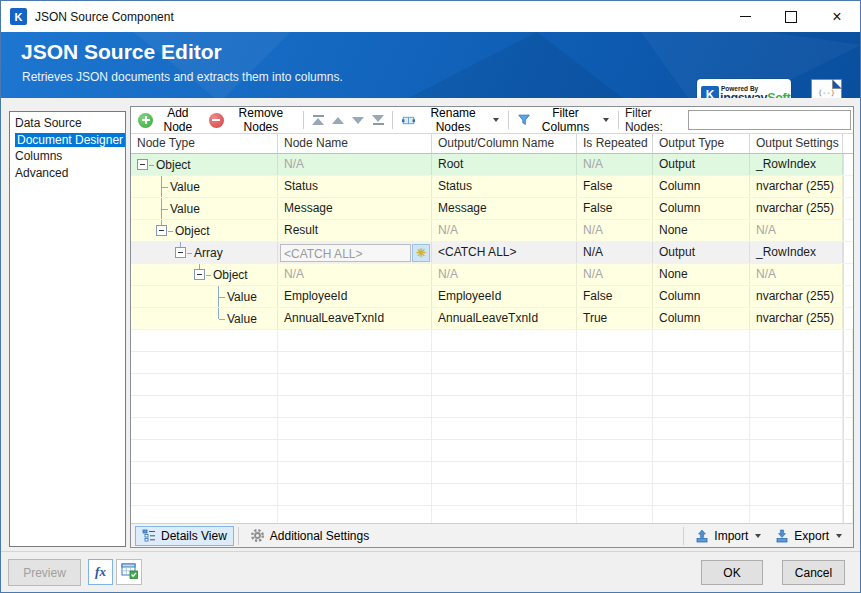  Describe the element at coordinates (318, 120) in the screenshot. I see `move-to-top-button` at that location.